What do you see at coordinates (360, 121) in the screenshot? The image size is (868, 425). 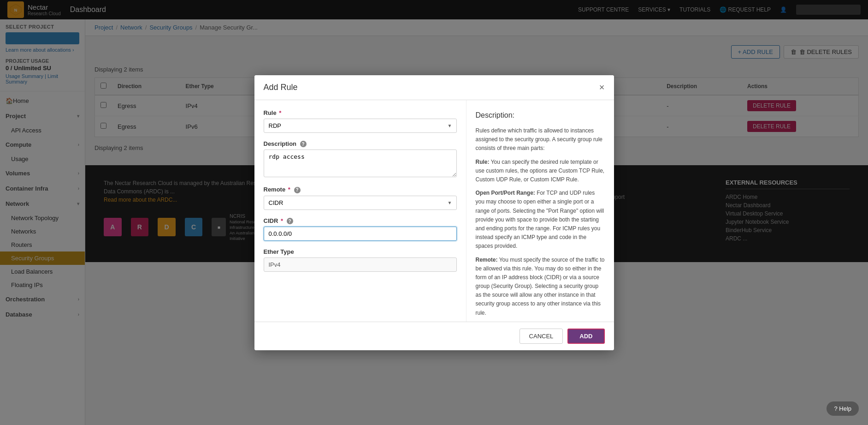 I see `rule-field-group: Rule * RDPCustom TCP RuleCustom UDP Rule…` at bounding box center [360, 121].